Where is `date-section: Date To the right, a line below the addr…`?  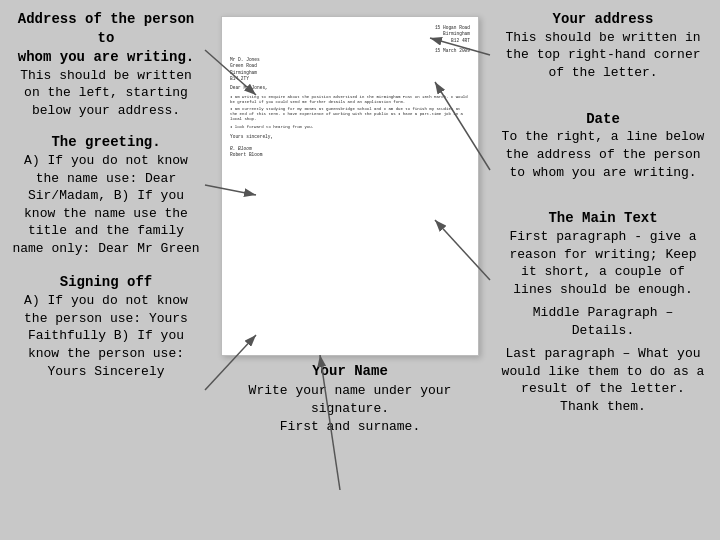
date-section: Date To the right, a line below the addr… is located at coordinates (603, 146).